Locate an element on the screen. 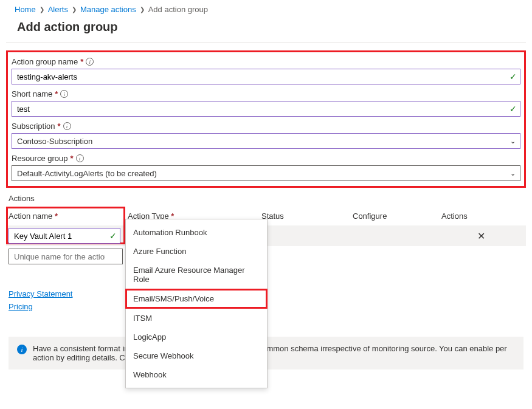 This screenshot has width=532, height=409. actions-section-label: Actions is located at coordinates (266, 199).